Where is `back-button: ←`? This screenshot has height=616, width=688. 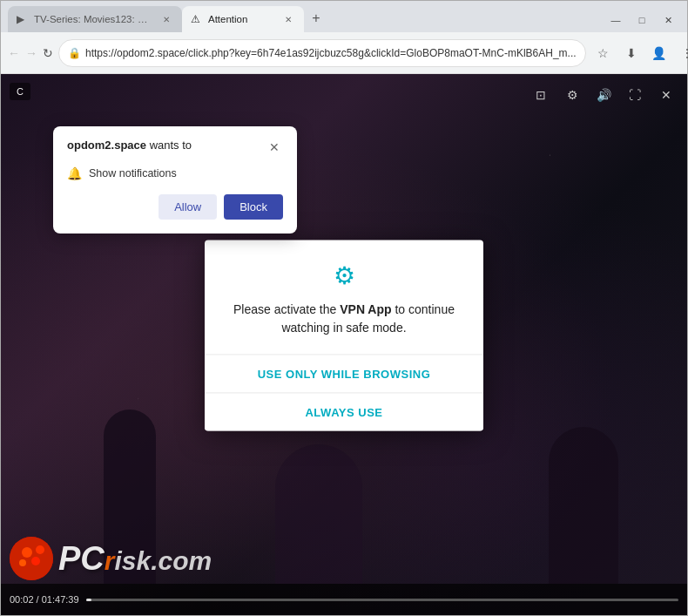
back-button: ← is located at coordinates (14, 53).